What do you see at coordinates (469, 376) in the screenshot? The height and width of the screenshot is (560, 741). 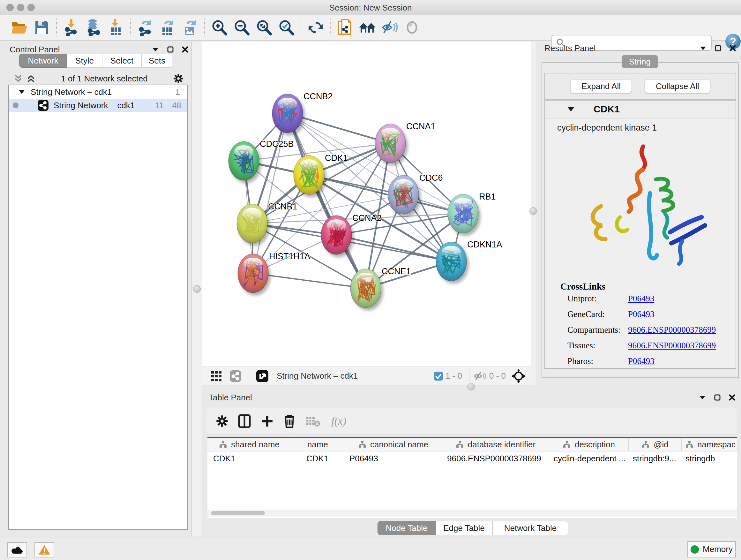 I see `netbar-separator` at bounding box center [469, 376].